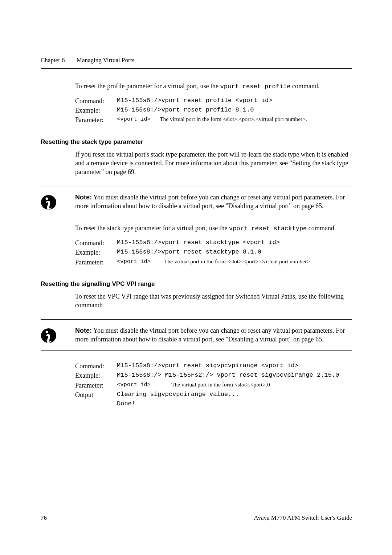  Describe the element at coordinates (213, 301) in the screenshot. I see `paragraph-signalling: To reset the VPC VPI range that was prev…` at that location.